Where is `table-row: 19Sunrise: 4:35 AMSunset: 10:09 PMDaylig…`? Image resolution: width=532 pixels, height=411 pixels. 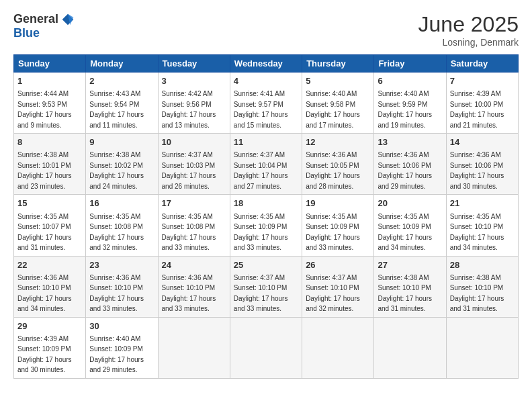
table-row: 19Sunrise: 4:35 AMSunset: 10:09 PMDaylig… is located at coordinates (339, 226).